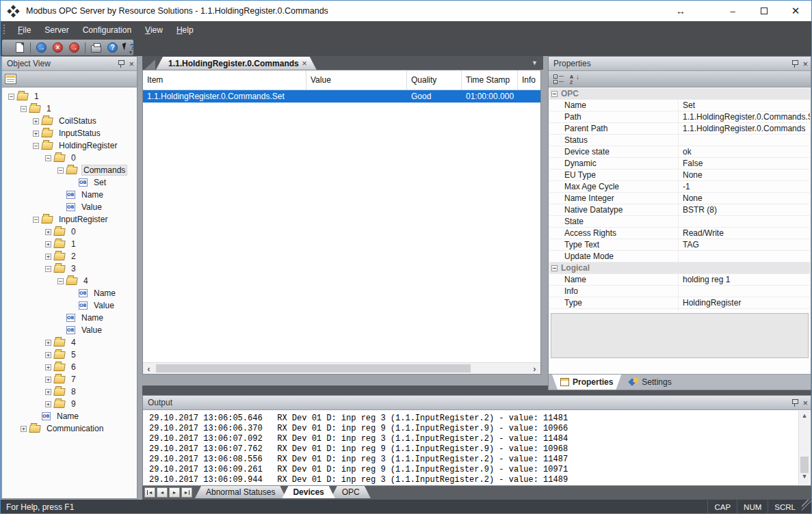 The image size is (812, 514). What do you see at coordinates (680, 303) in the screenshot?
I see `property-row: TypeHoldingRegister` at bounding box center [680, 303].